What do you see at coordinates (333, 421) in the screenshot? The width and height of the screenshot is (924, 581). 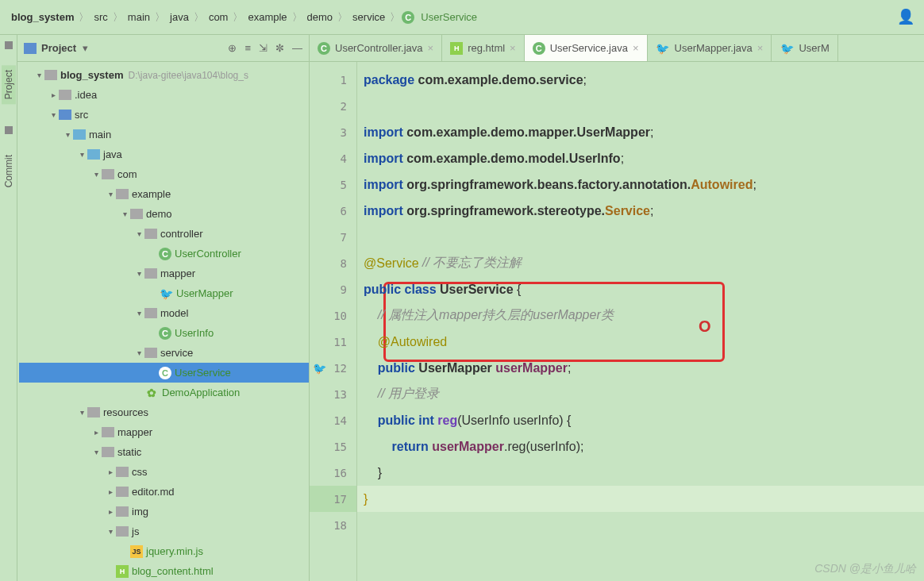 I see `line-number: 14` at bounding box center [333, 421].